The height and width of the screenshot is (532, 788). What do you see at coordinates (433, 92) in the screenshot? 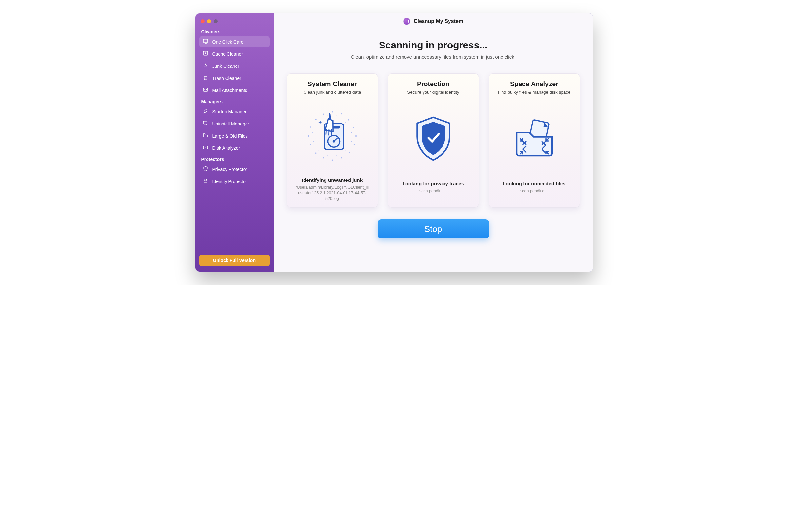
I see `card-subtitle: Secure your digital identity` at bounding box center [433, 92].